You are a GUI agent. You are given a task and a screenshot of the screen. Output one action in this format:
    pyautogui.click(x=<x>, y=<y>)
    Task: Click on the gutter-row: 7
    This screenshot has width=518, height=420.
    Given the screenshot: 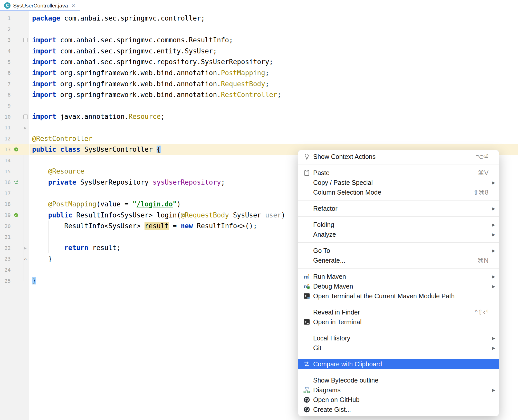 What is the action you would take?
    pyautogui.click(x=14, y=84)
    